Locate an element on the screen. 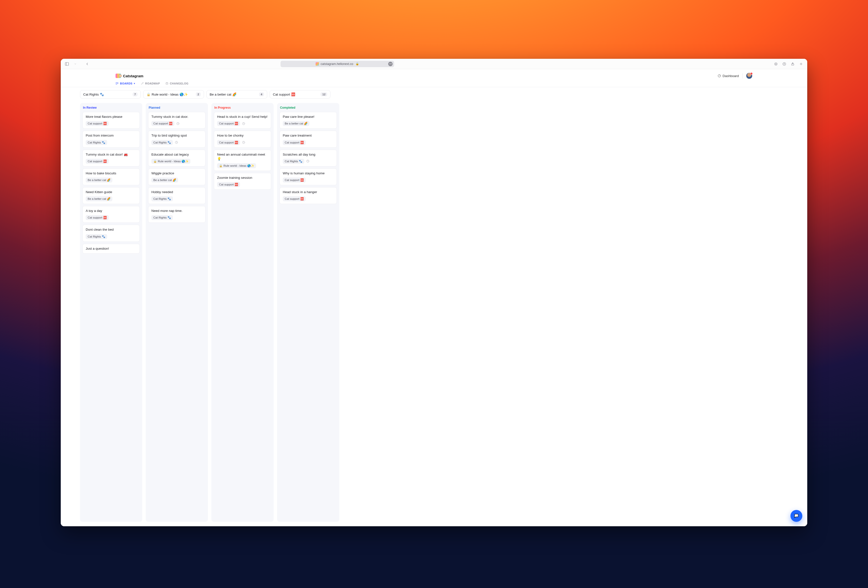  card-title: Need more nap time. is located at coordinates (177, 211).